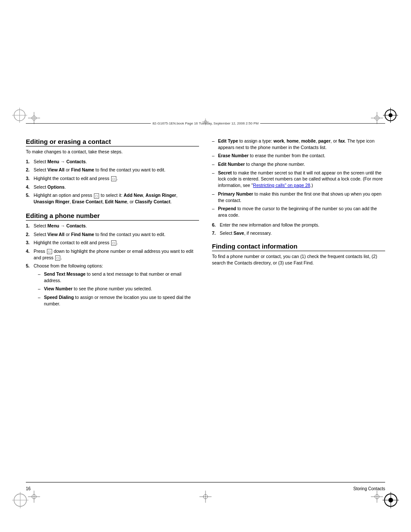 The width and height of the screenshot is (411, 532). I want to click on section-editing-phone: Editing a phone number 1. Select Menu → …, so click(112, 261).